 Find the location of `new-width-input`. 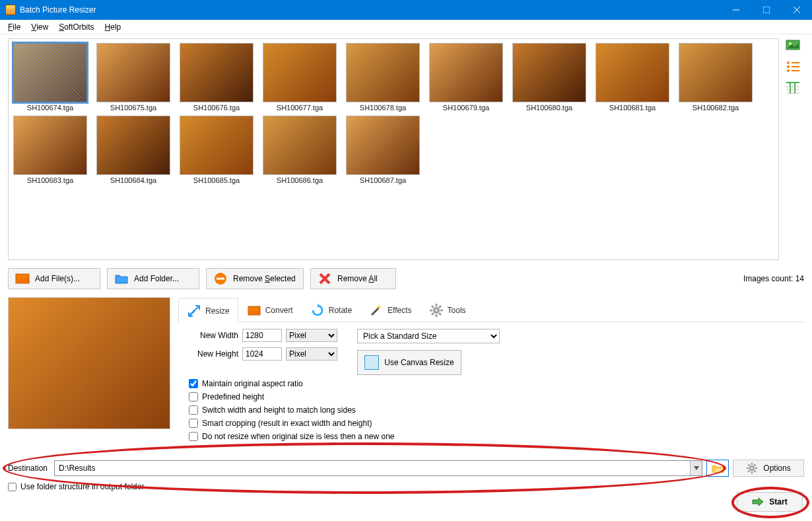

new-width-input is located at coordinates (262, 335).